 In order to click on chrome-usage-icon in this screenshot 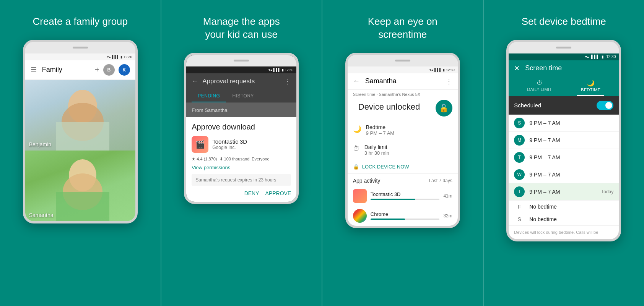, I will do `click(360, 216)`.